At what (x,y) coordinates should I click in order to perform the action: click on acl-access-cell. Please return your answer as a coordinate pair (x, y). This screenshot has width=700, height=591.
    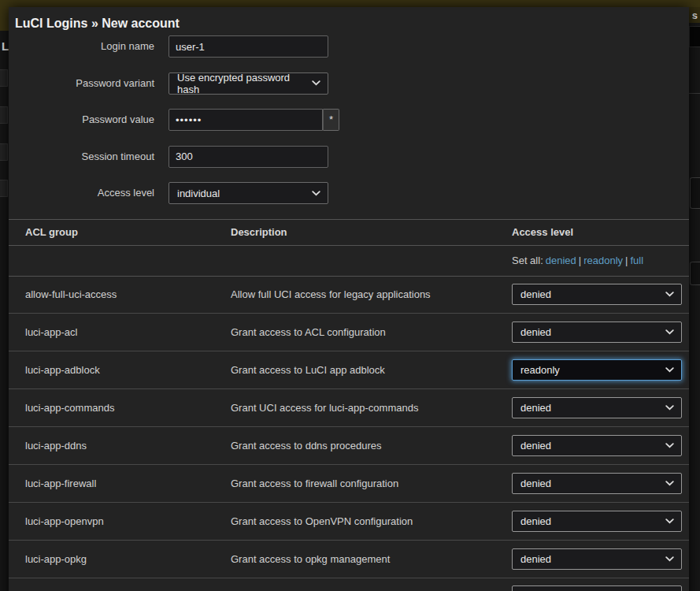
    Looking at the image, I should click on (588, 588).